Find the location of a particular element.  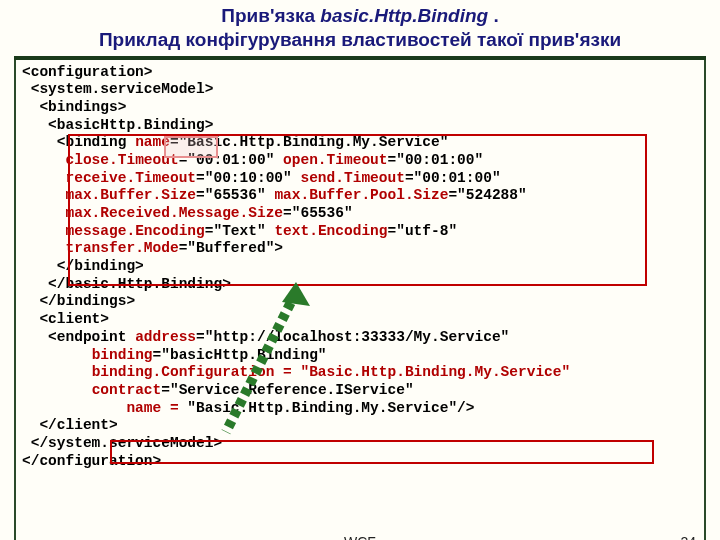

code-line: <system.serviceModel> is located at coordinates (118, 89).